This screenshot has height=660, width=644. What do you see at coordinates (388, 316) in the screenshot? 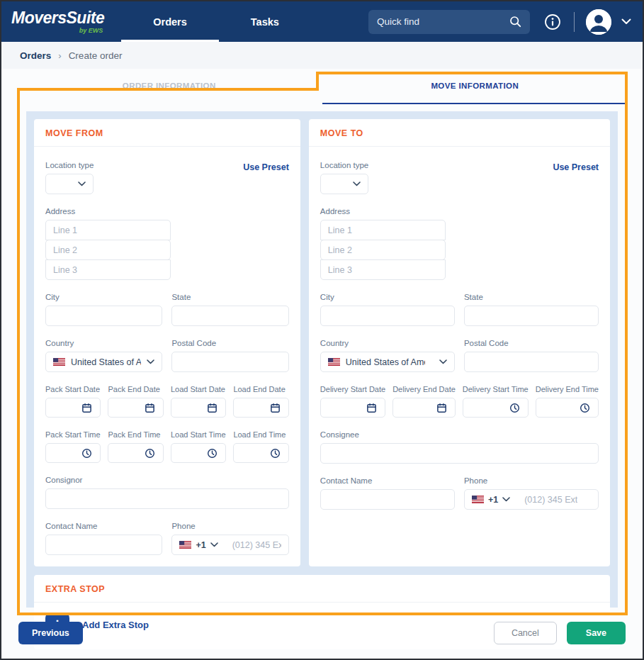
I see `move-to-city-input` at bounding box center [388, 316].